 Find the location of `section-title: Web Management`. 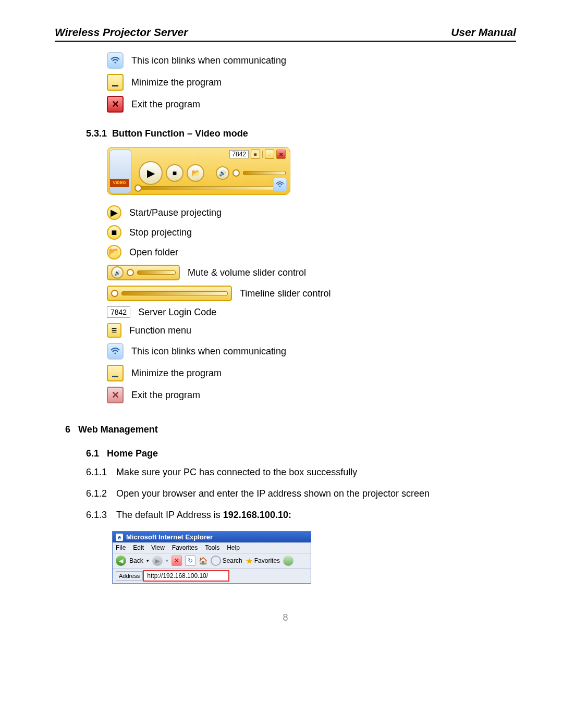

section-title: Web Management is located at coordinates (118, 429).